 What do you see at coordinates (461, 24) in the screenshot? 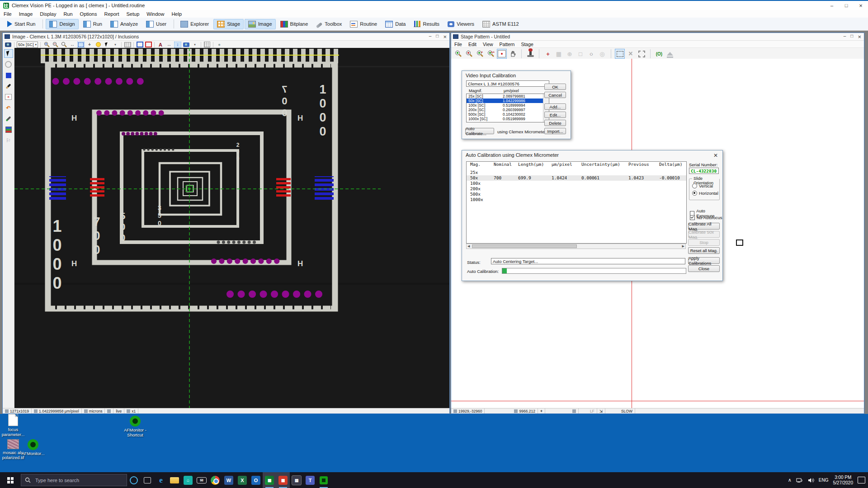
I see `viewers-button: Viewers` at bounding box center [461, 24].